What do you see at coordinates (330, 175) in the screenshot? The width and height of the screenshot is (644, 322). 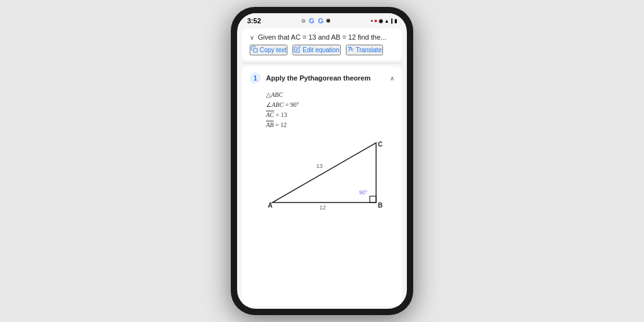 I see `triangle-diagram: A B C 13 12 90°` at bounding box center [330, 175].